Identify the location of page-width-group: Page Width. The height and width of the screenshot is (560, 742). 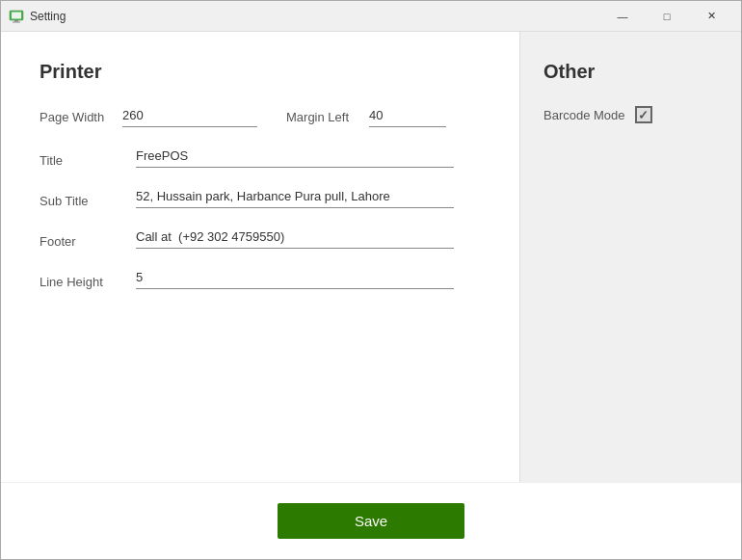
(148, 117).